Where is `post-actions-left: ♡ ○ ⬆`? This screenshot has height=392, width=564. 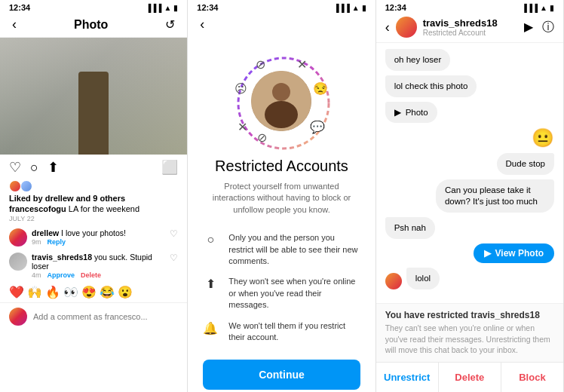 post-actions-left: ♡ ○ ⬆ is located at coordinates (34, 167).